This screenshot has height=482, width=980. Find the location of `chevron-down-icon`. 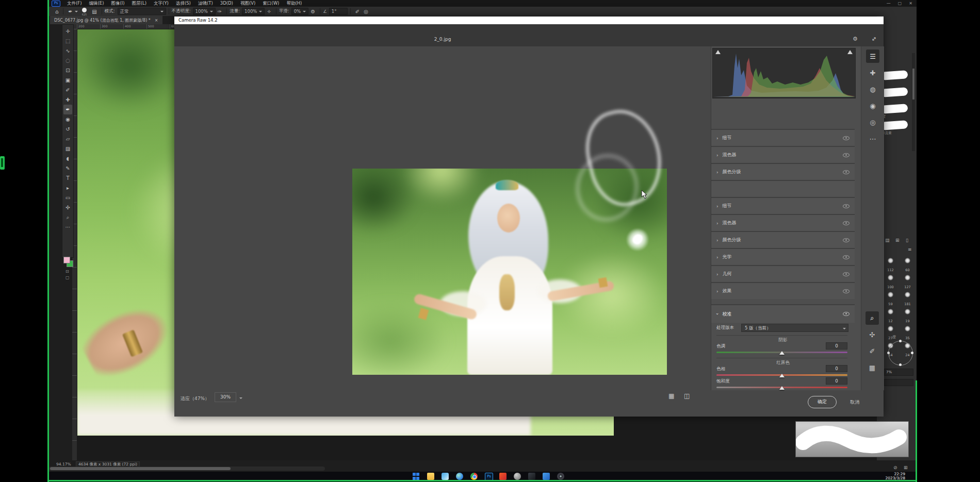

chevron-down-icon is located at coordinates (241, 399).